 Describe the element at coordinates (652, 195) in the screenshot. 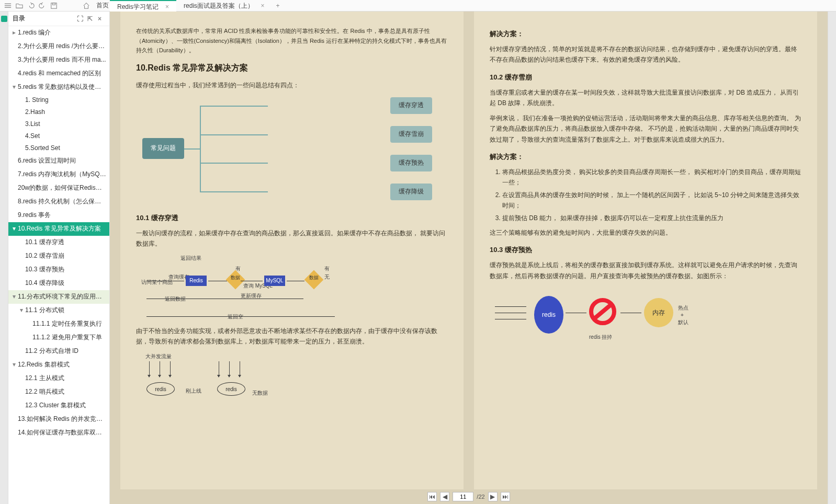

I see `solution-list: 将商品根据品类热度分类， 购买比较多的类目商品缓存周期长一些， 购买相对冷门的类…` at that location.